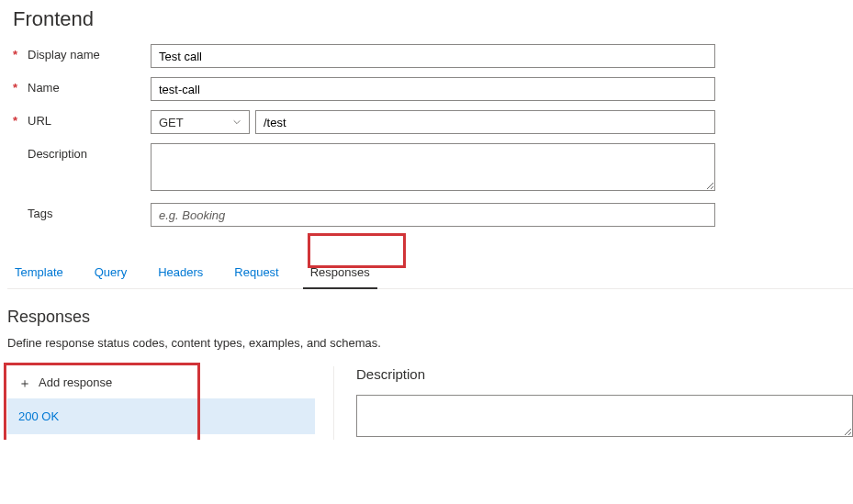 The width and height of the screenshot is (853, 504). What do you see at coordinates (433, 56) in the screenshot?
I see `display-name-input` at bounding box center [433, 56].